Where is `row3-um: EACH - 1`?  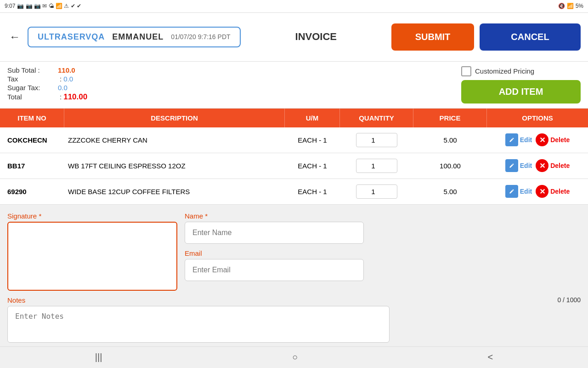 row3-um: EACH - 1 is located at coordinates (312, 191).